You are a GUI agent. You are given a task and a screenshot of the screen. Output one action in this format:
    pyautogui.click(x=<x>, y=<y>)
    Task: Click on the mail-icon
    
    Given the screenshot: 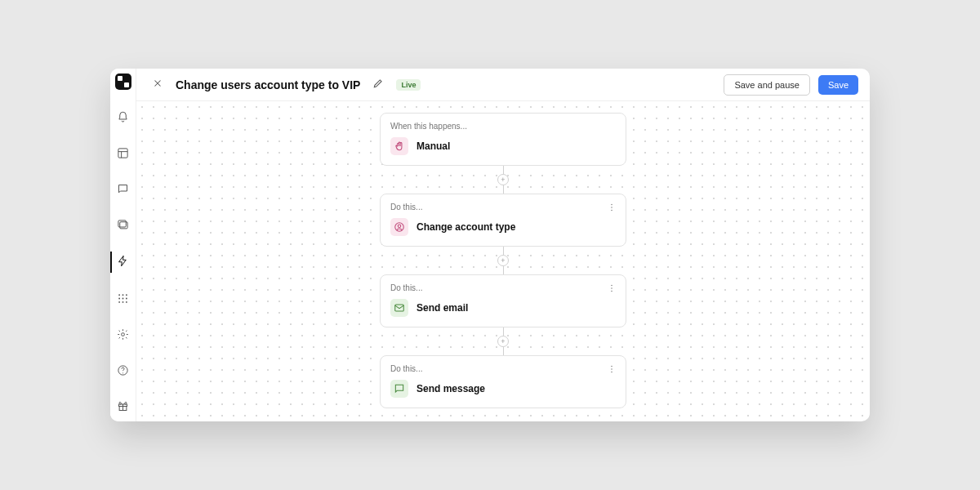 What is the action you would take?
    pyautogui.click(x=399, y=308)
    